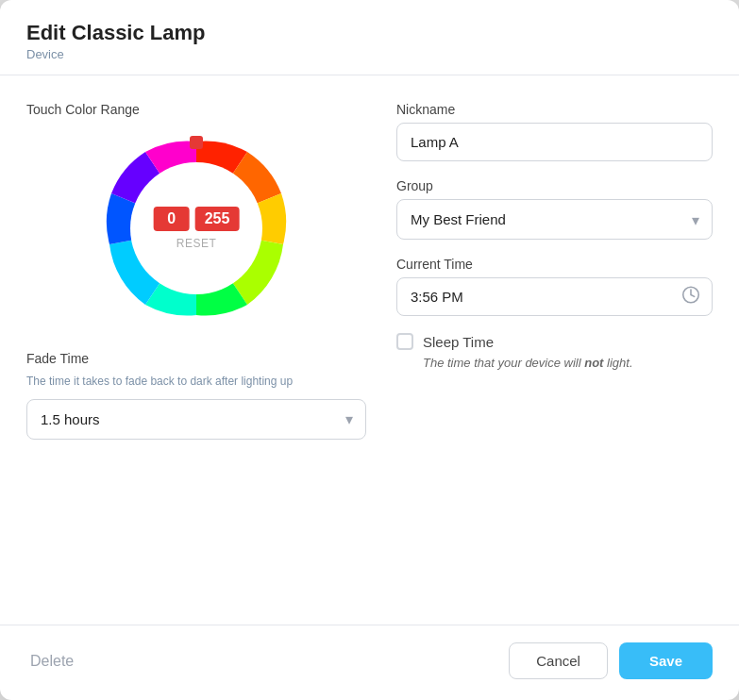 This screenshot has height=700, width=739. I want to click on nickname-input, so click(555, 142).